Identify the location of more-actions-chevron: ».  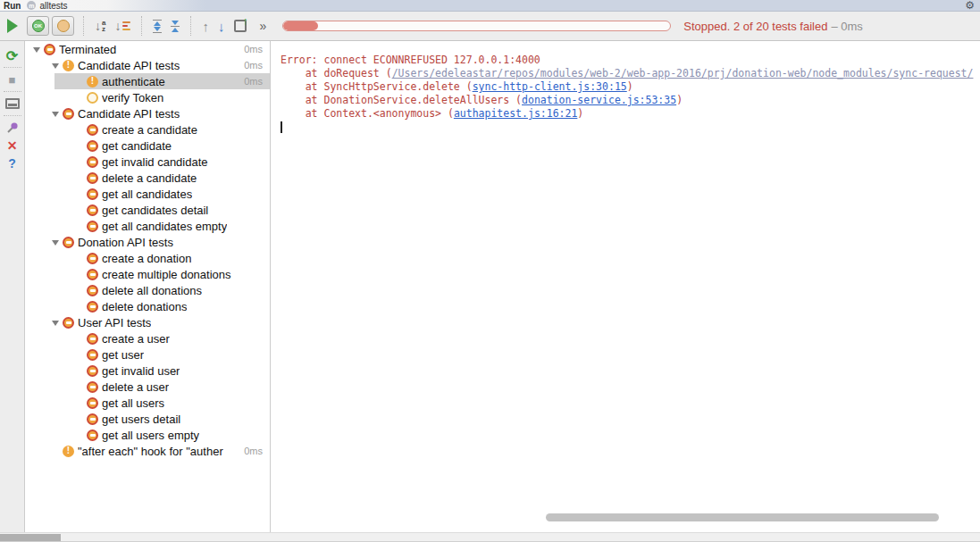
(263, 26).